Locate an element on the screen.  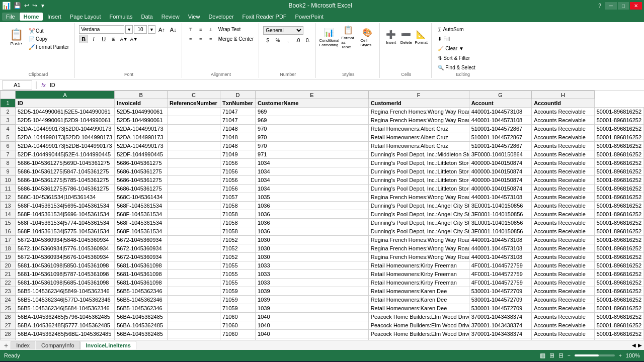
data-cell: 5672-1045360934|5776-1045360934 is located at coordinates (65, 248).